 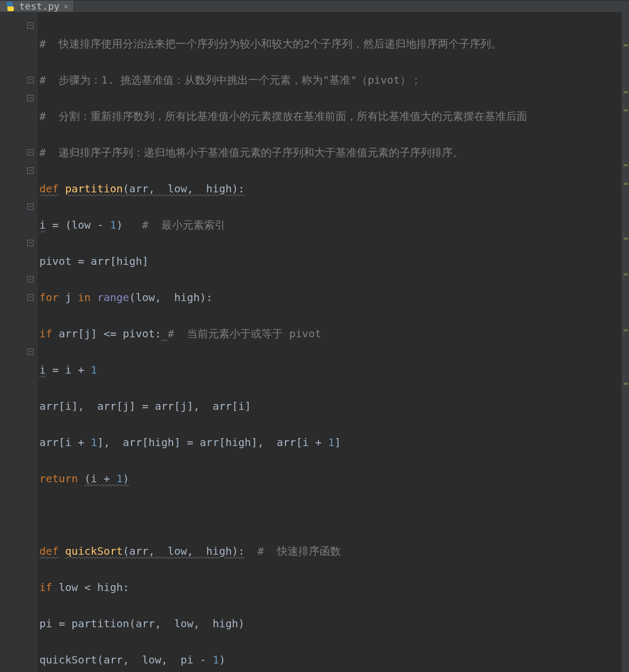 What do you see at coordinates (251, 152) in the screenshot?
I see `comment-line: # 递归排序子序列：递归地将小于基准值元素的子序列和大于基准值元素的子序列排序。` at bounding box center [251, 152].